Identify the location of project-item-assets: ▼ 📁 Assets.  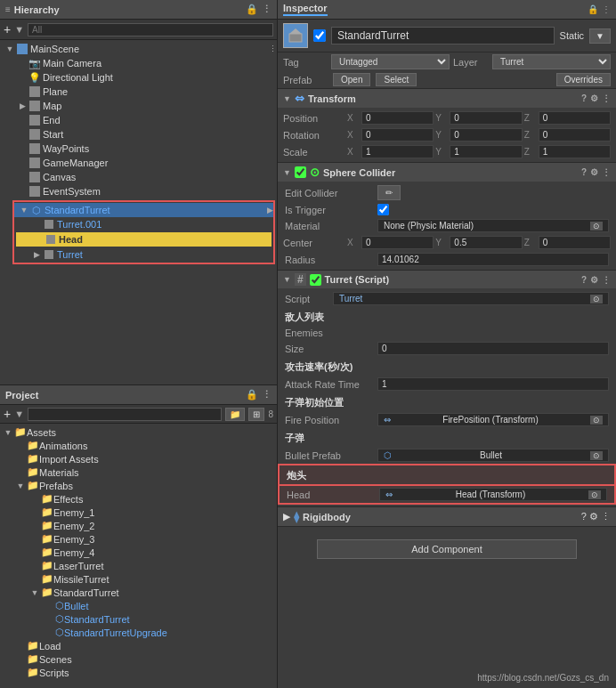
(139, 433).